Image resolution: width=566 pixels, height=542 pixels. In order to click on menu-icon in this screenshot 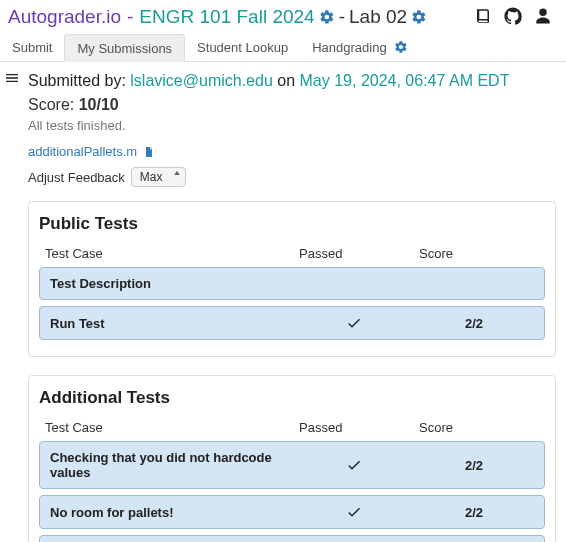, I will do `click(12, 78)`.